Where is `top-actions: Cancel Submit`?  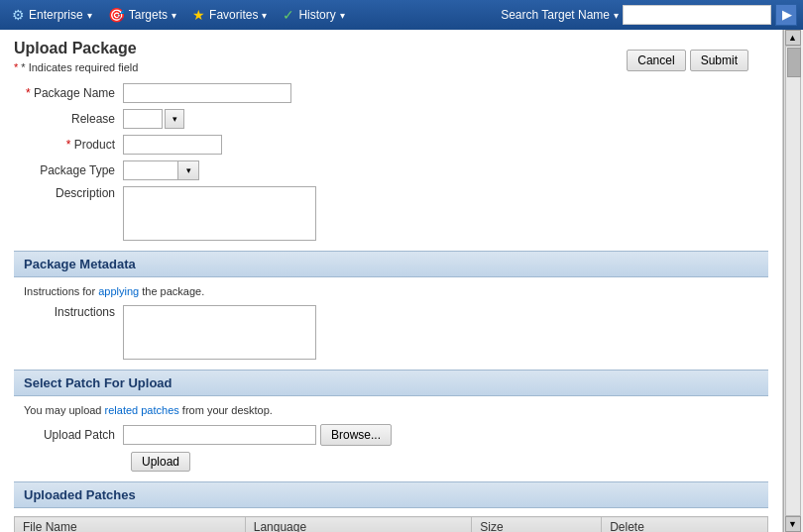 top-actions: Cancel Submit is located at coordinates (688, 60).